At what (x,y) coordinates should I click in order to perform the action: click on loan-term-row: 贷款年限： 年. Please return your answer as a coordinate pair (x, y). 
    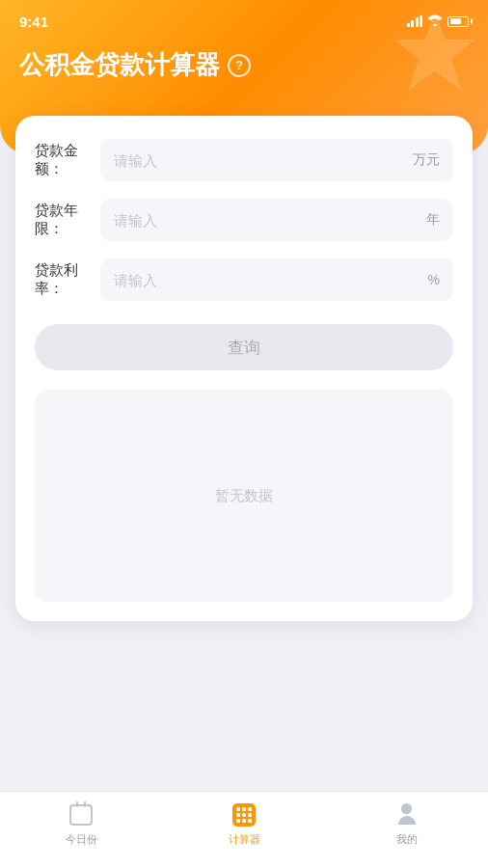
    Looking at the image, I should click on (244, 220).